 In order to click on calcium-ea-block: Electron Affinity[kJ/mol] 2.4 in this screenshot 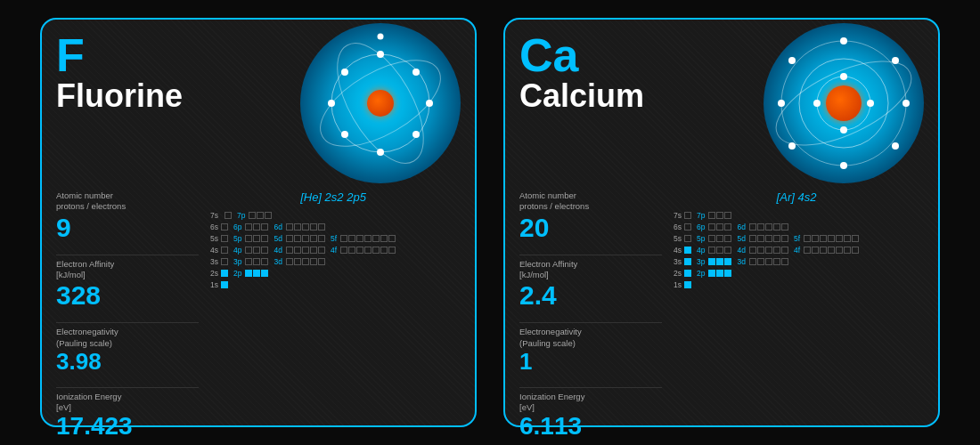, I will do `click(591, 285)`.